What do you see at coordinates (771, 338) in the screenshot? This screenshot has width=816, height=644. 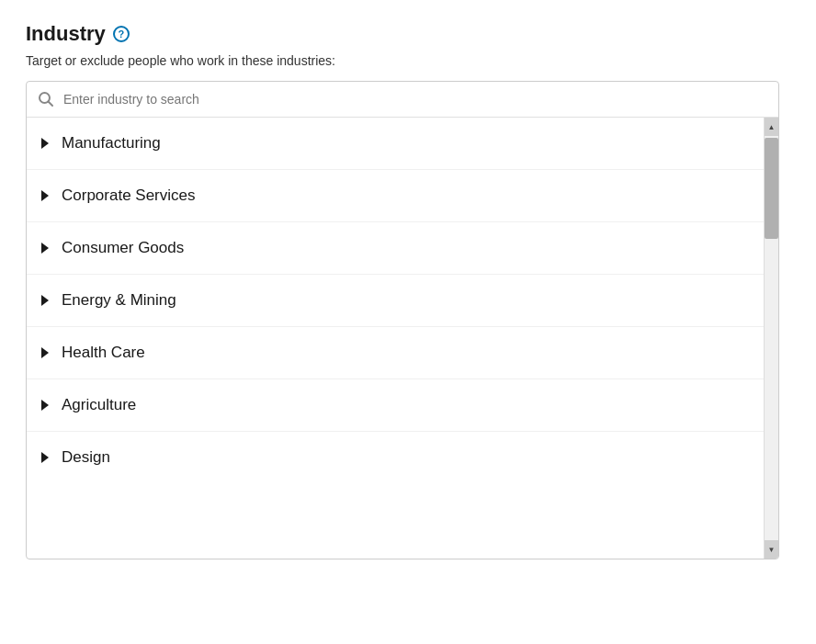 I see `scrollbar-track: ▲ ▼` at bounding box center [771, 338].